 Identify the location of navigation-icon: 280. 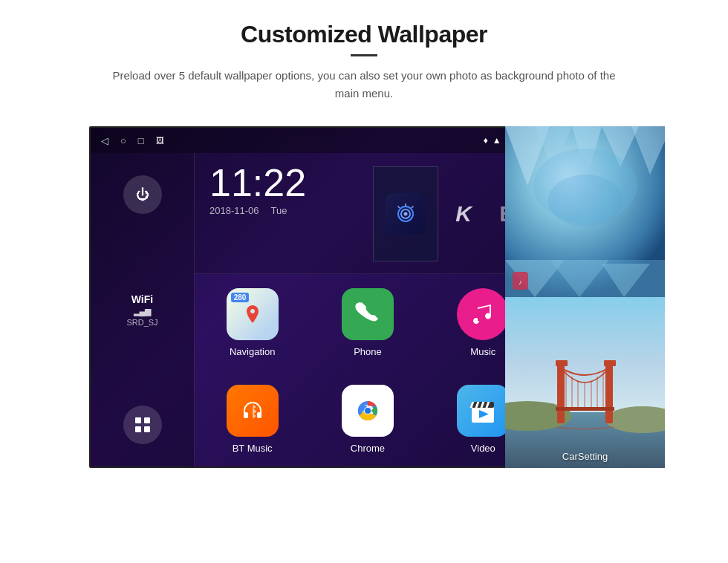
(253, 314).